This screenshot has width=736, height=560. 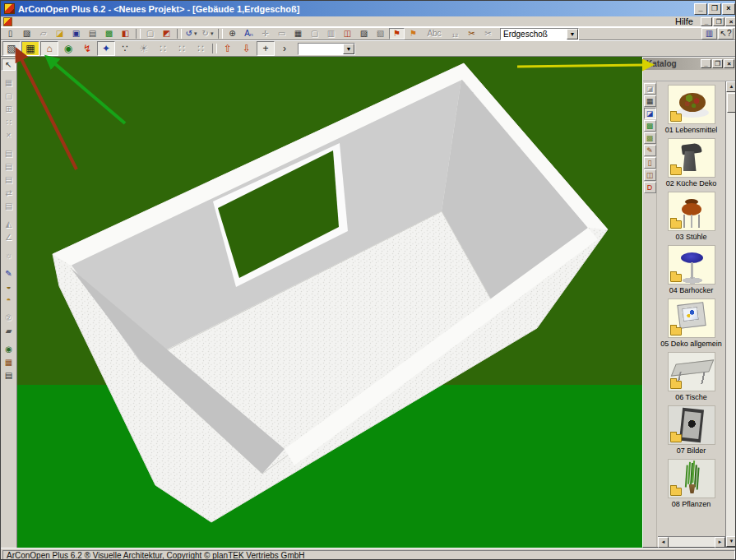 I want to click on select-frame-tool: ▢, so click(x=8, y=95).